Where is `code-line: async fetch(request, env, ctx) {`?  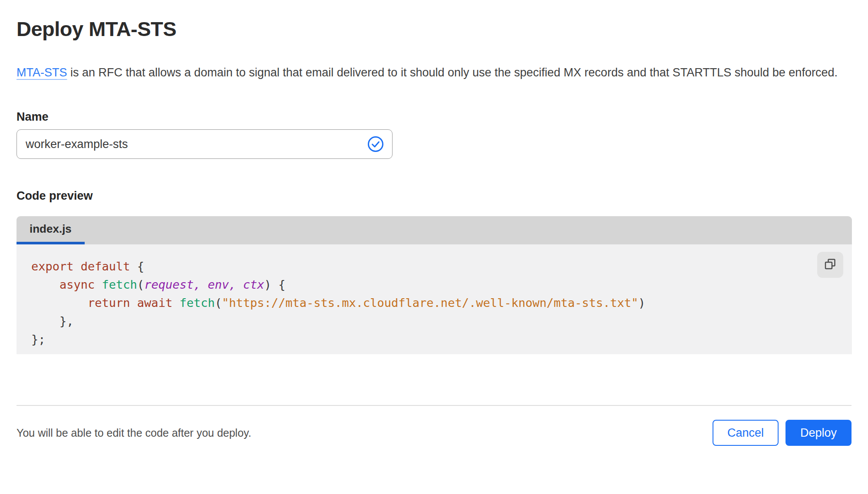 code-line: async fetch(request, env, ctx) { is located at coordinates (434, 285).